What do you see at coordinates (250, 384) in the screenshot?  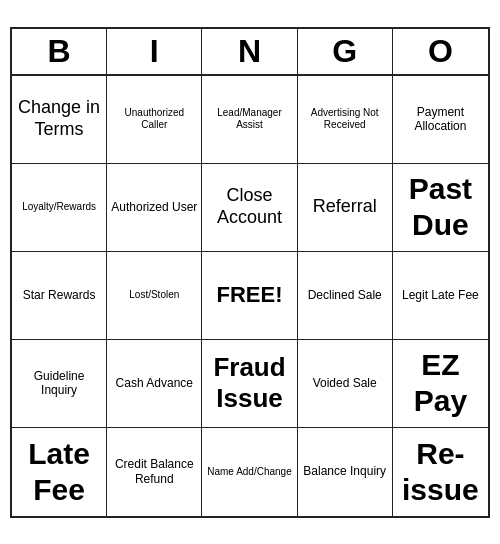 I see `bingo-cell: Fraud Issue` at bounding box center [250, 384].